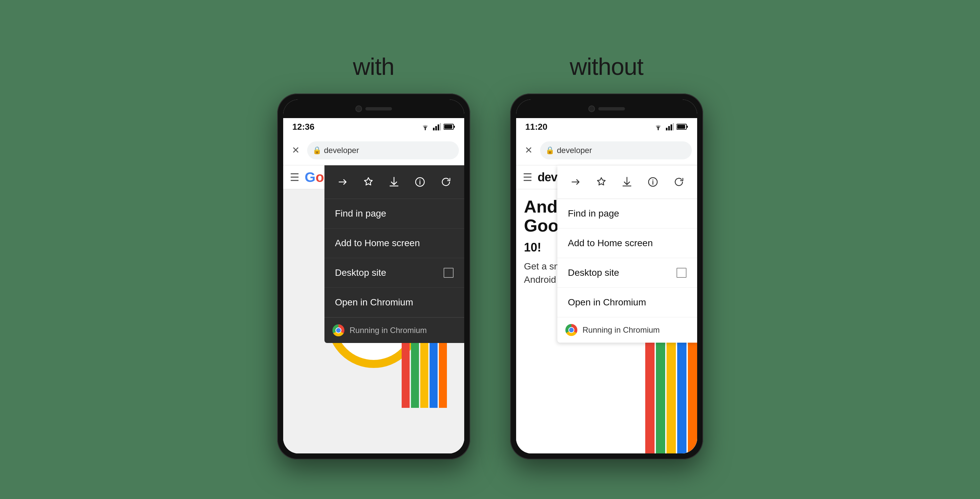 The image size is (980, 499). Describe the element at coordinates (437, 127) in the screenshot. I see `signal-icon` at that location.